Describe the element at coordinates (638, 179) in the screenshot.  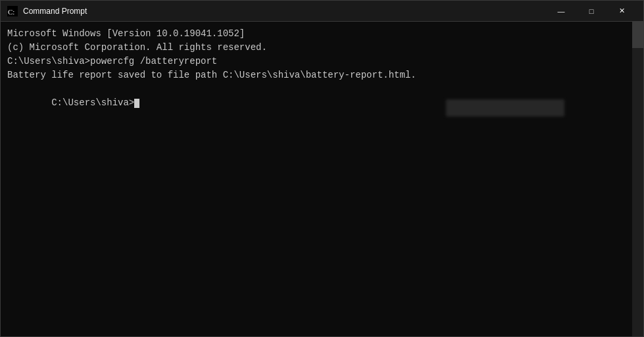
I see `scrollbar-track` at that location.